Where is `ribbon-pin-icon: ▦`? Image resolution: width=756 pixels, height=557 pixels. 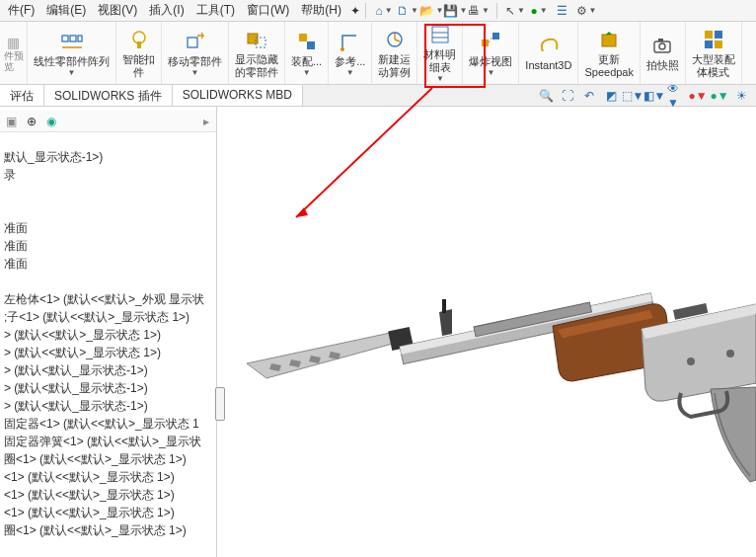 ribbon-pin-icon: ▦ is located at coordinates (14, 42).